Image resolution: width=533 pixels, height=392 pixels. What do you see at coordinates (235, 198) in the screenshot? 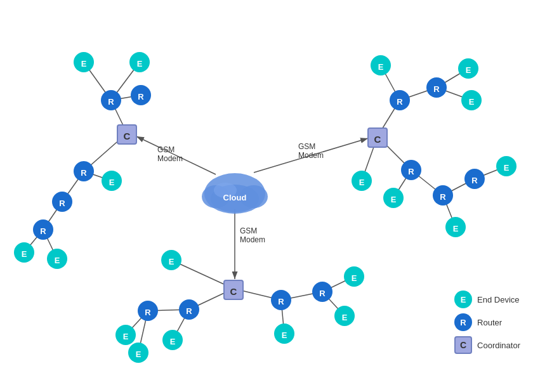
I see `svg-text: Cloud` at bounding box center [235, 198].